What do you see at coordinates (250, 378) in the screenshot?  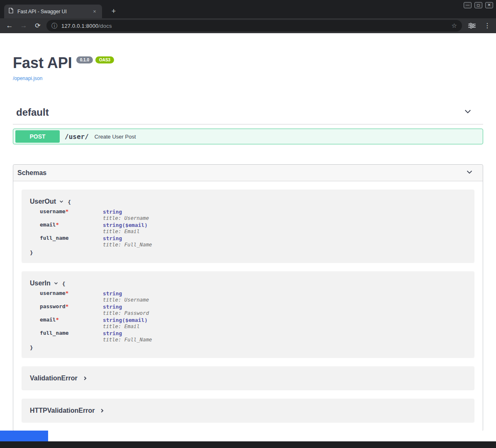 I see `model-validationerror-toggle: ValidationError` at bounding box center [250, 378].